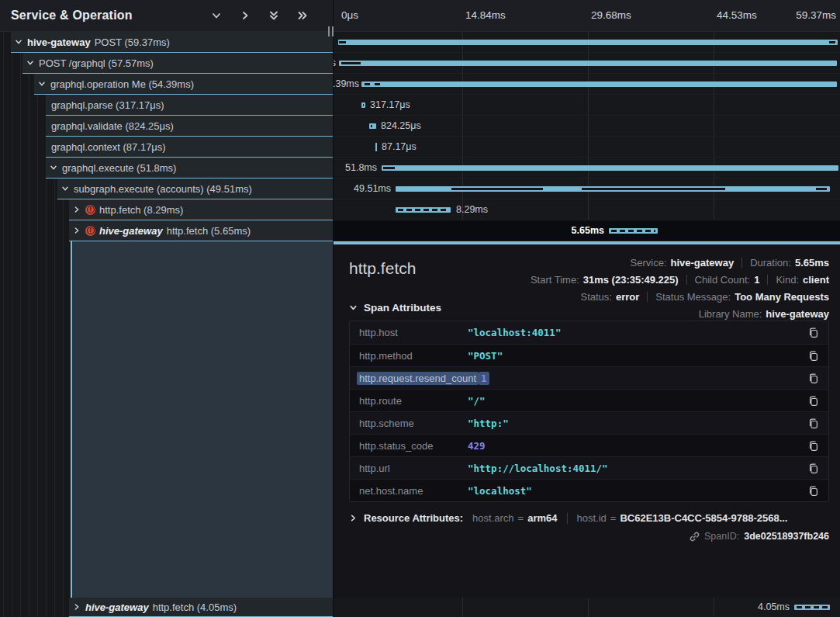  I want to click on span-label: graphql.execute (51.8ms), so click(119, 168).